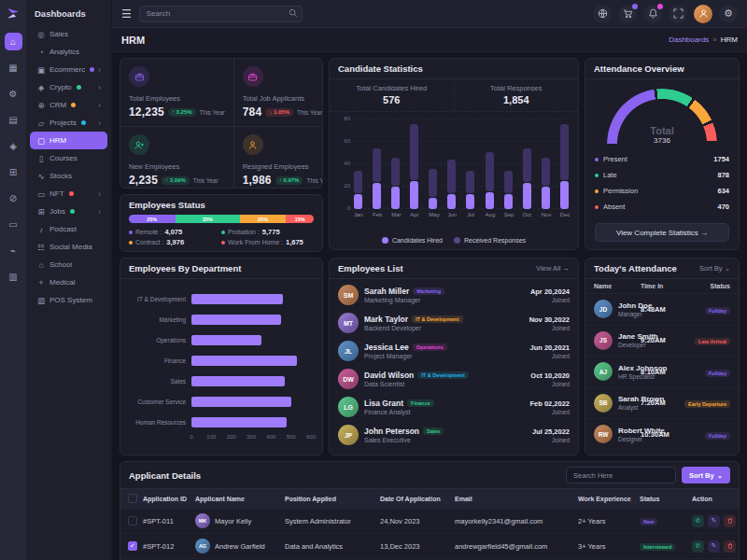 The width and height of the screenshot is (747, 560). I want to click on notifications-icon, so click(653, 14).